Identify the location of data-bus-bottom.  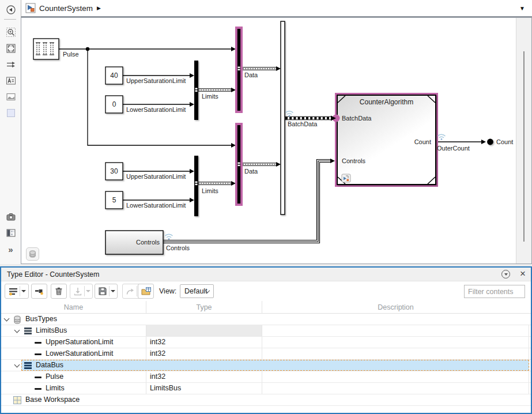
(259, 165).